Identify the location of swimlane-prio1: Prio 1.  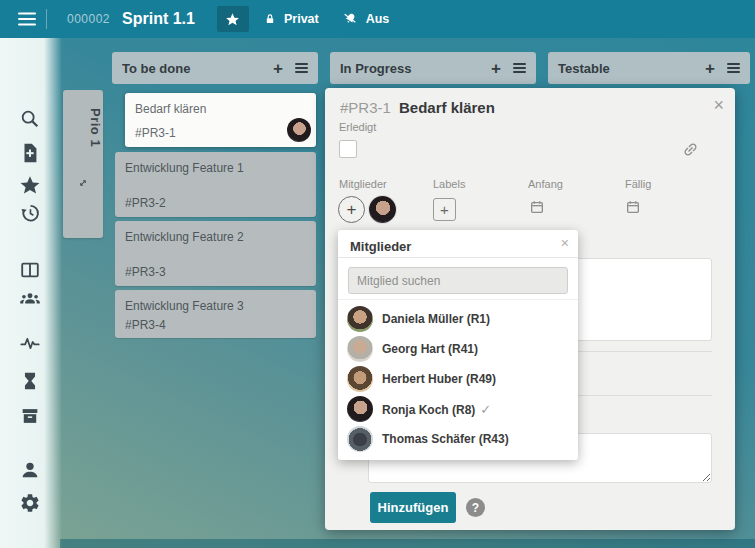
(83, 164).